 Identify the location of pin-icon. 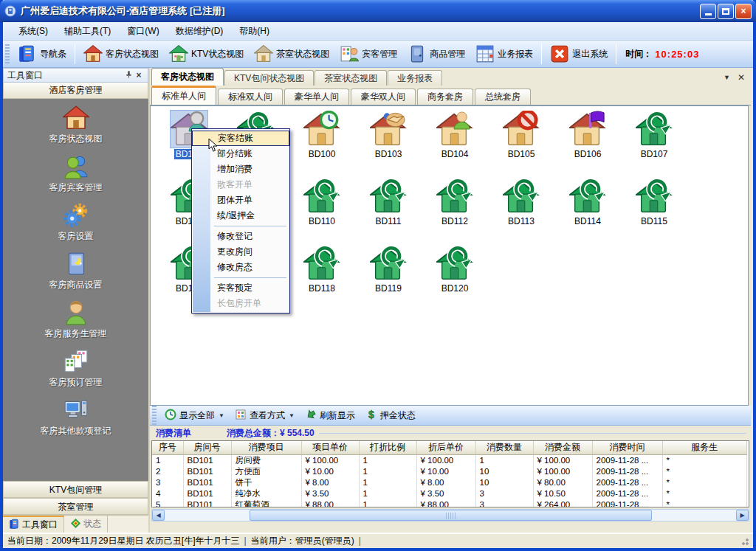
(128, 75).